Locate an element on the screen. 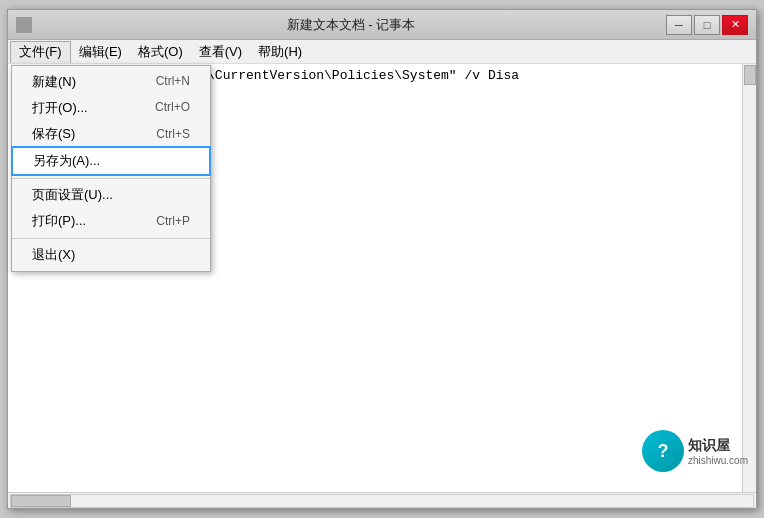  menu-save: 保存(S) Ctrl+S is located at coordinates (111, 134).